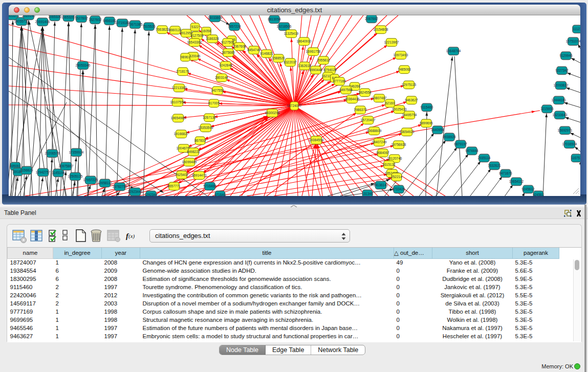 Image resolution: width=588 pixels, height=372 pixels. What do you see at coordinates (200, 140) in the screenshot?
I see `svg-text: 867833` at bounding box center [200, 140].